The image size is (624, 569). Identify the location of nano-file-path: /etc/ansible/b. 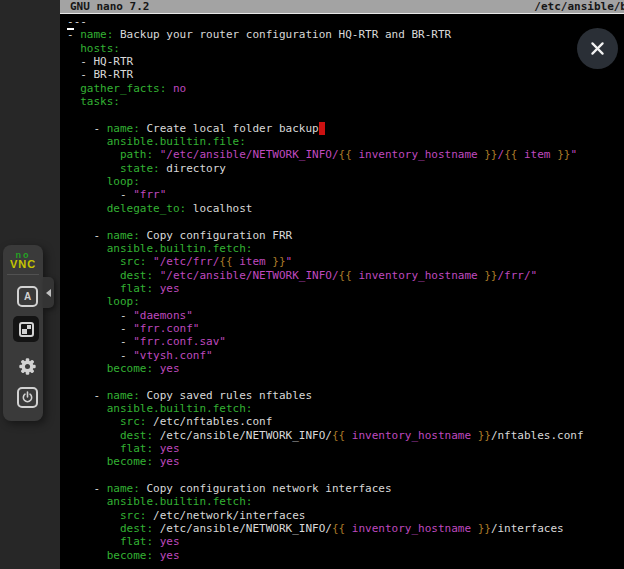
(579, 6).